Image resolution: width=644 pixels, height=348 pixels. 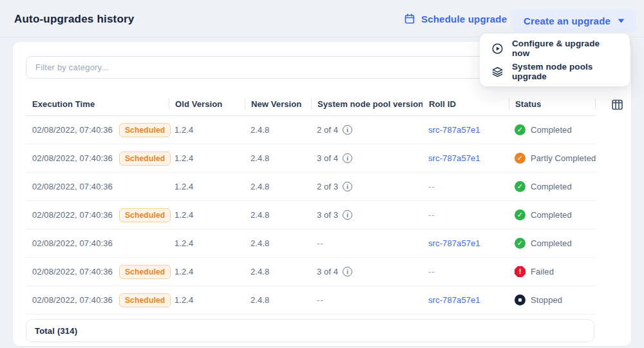 What do you see at coordinates (555, 72) in the screenshot?
I see `menu-item-system-node-pools-upgrade: System node pools upgrade` at bounding box center [555, 72].